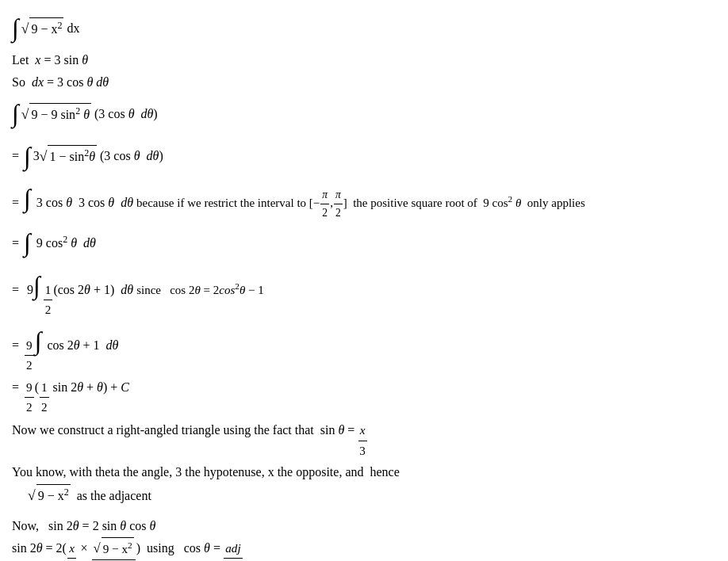  I want to click on line-1: ∫ √ 9 − x2 dx, so click(364, 29).